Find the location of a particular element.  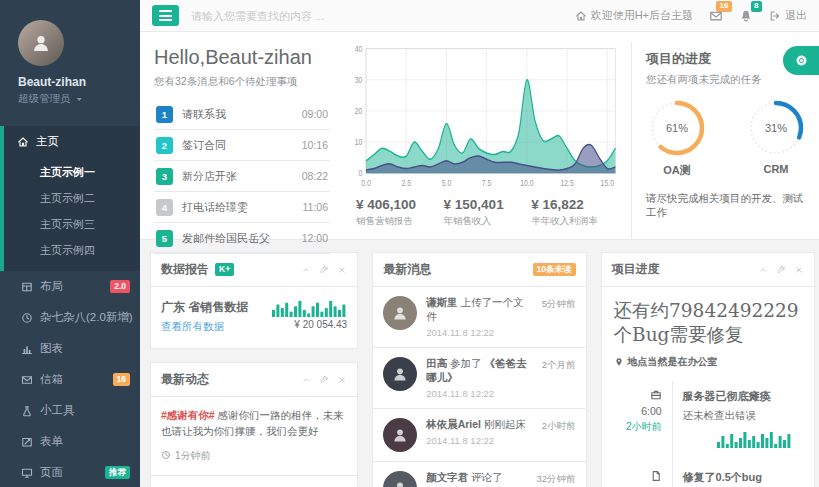

welcome-column: Hello,Beaut-zihan 您有32条消息和6个待处理事项 1 请联系我… is located at coordinates (242, 140).